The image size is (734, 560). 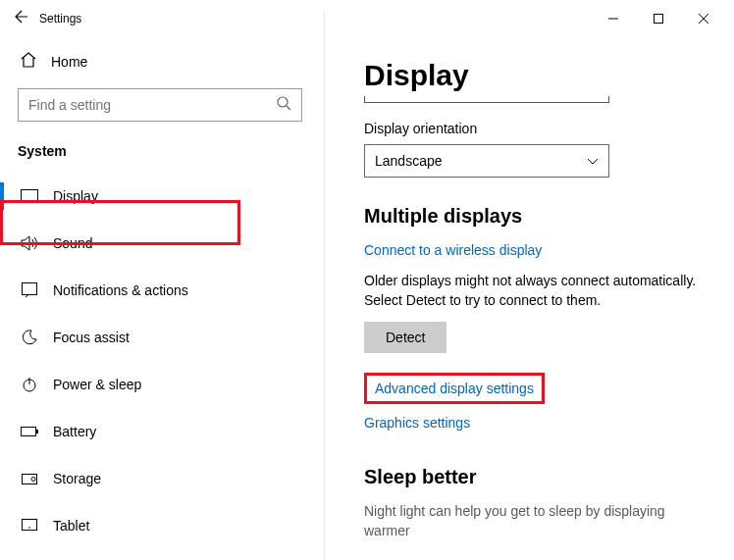 I want to click on sidebar-item-storage: Storage, so click(x=156, y=479).